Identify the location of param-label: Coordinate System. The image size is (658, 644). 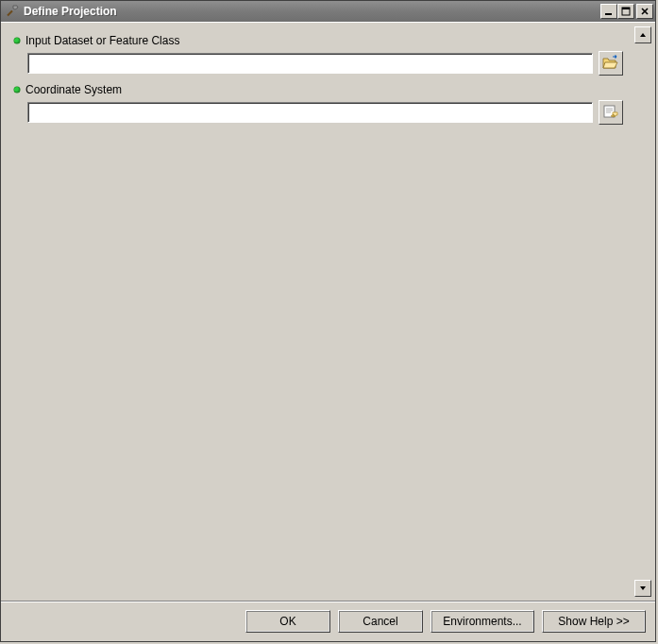
(74, 90).